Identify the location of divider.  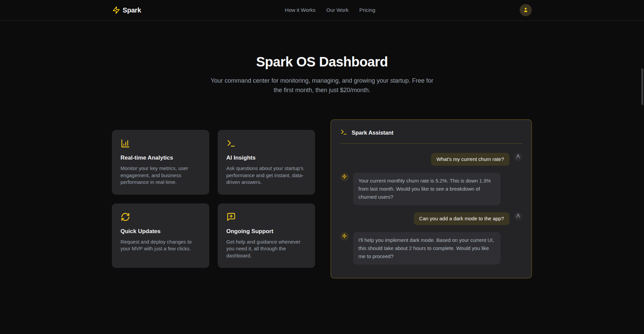
(431, 144).